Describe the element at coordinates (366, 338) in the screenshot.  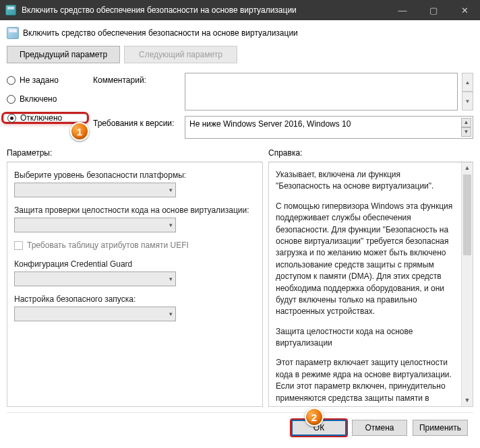
I see `help-paragraph: Защита целостности кода на основе виртуа…` at that location.